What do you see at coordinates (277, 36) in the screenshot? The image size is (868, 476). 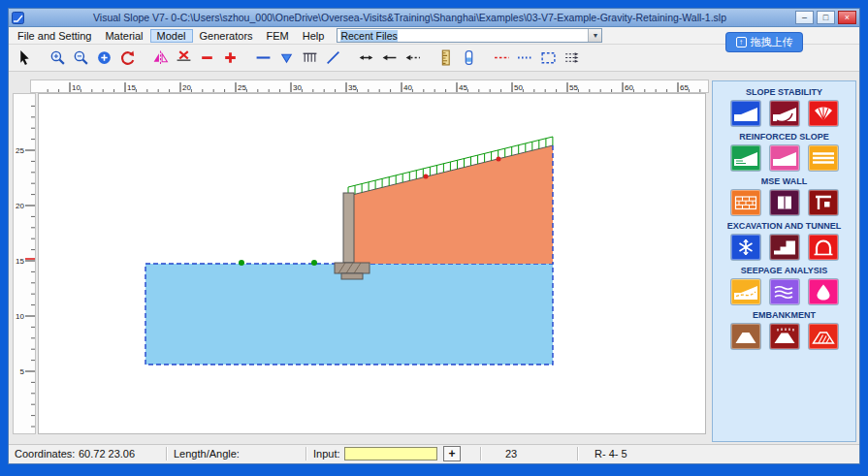 I see `menu-item-fem: FEM` at bounding box center [277, 36].